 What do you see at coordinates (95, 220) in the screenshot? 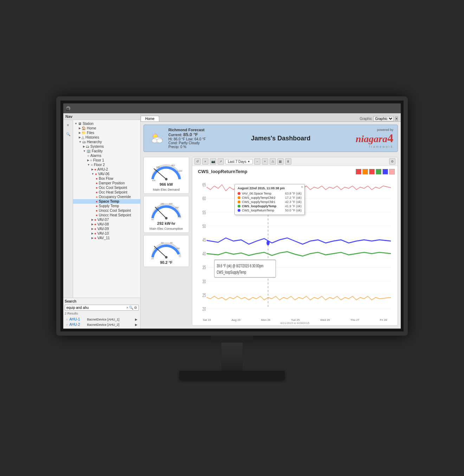
I see `vav07-icon: ●` at bounding box center [95, 220].